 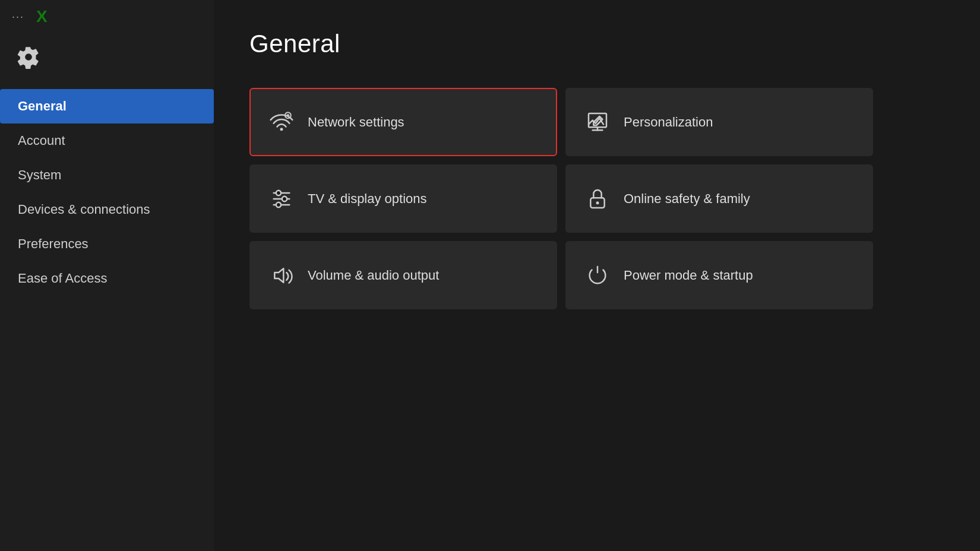 What do you see at coordinates (282, 276) in the screenshot?
I see `volume-icon` at bounding box center [282, 276].